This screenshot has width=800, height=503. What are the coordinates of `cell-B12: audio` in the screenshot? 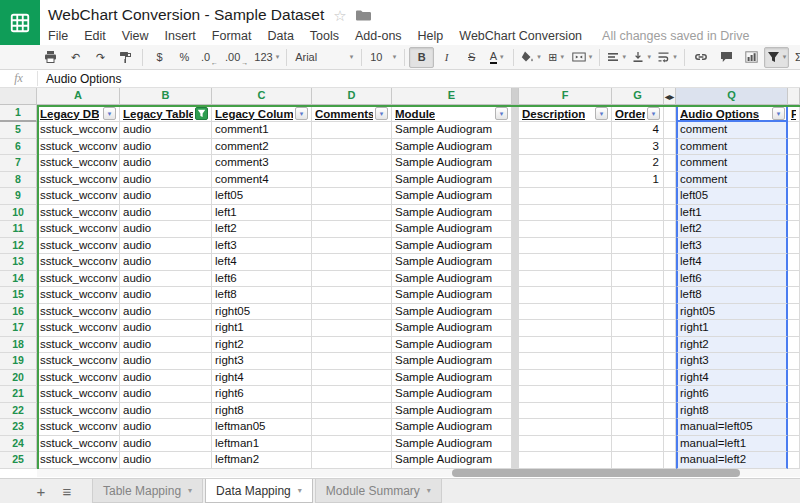 It's located at (166, 246).